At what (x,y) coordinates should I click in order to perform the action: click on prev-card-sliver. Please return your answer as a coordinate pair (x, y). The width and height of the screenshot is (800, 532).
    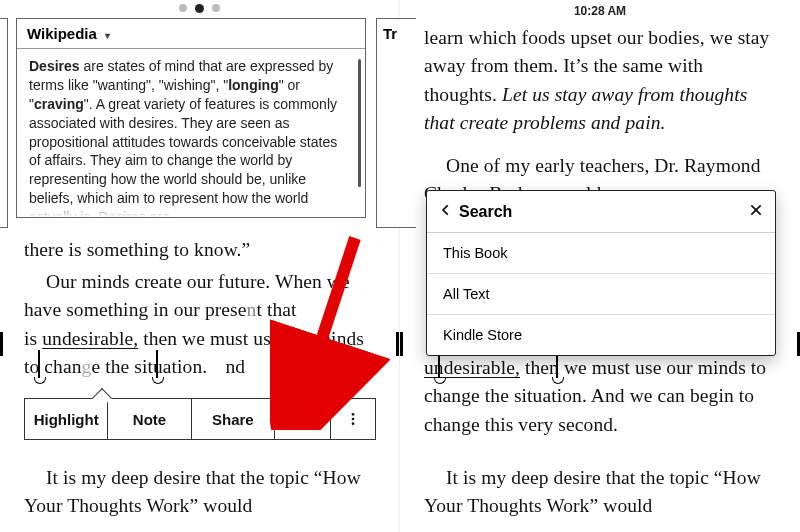
    Looking at the image, I should click on (4, 123).